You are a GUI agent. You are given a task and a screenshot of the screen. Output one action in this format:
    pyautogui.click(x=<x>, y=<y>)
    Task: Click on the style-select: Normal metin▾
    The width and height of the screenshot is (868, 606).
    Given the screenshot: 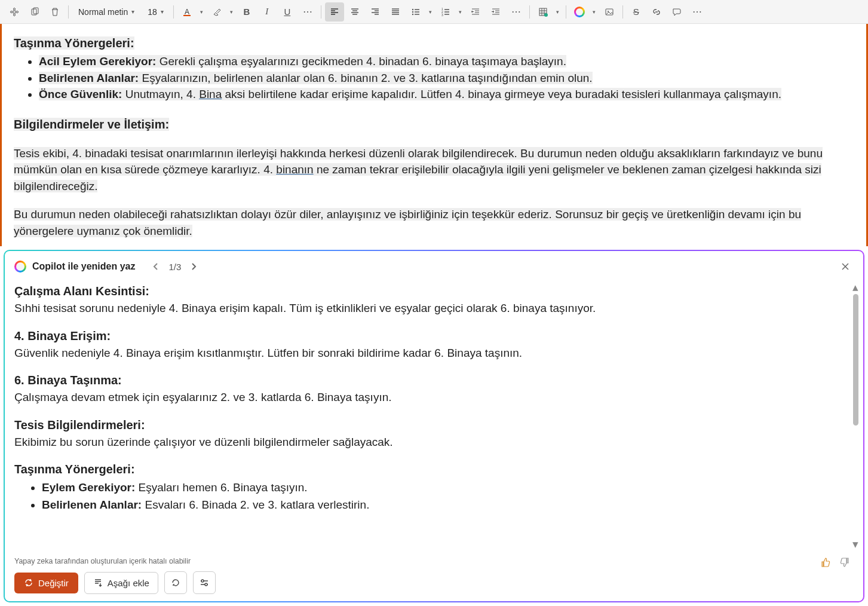 What is the action you would take?
    pyautogui.click(x=106, y=12)
    